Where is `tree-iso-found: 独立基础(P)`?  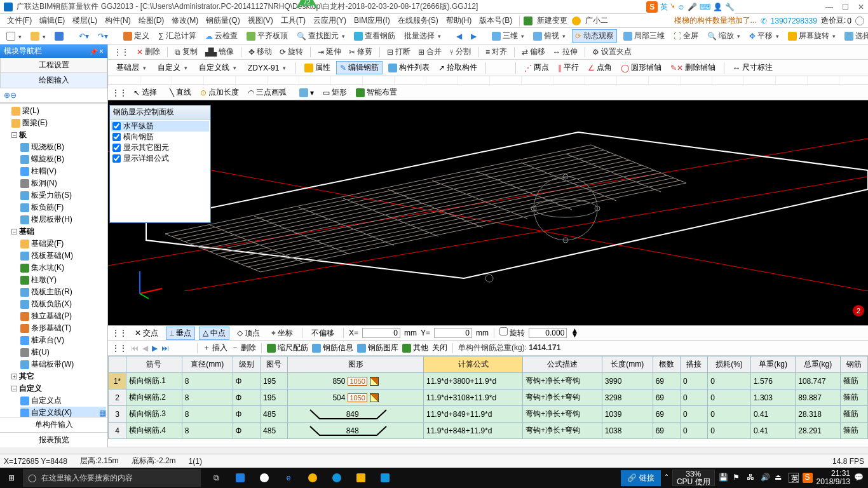 tree-iso-found: 独立基础(P) is located at coordinates (64, 316).